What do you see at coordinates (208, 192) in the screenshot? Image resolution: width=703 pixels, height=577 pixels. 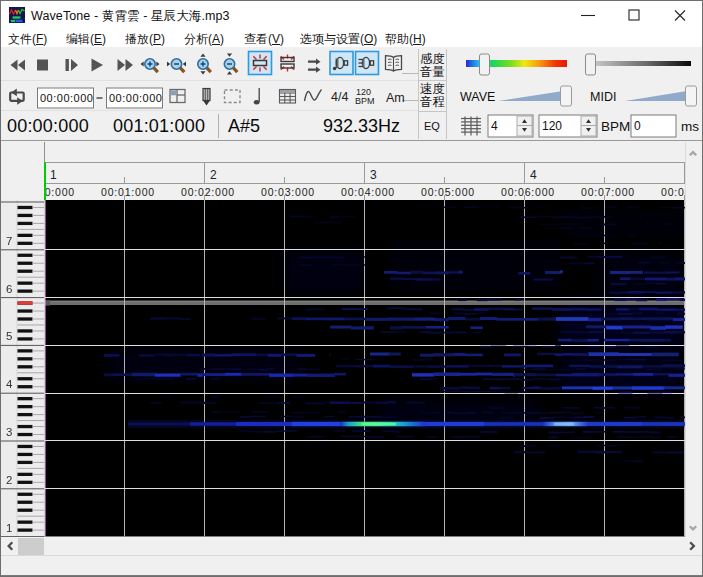 I see `svg-text: 00:02:000` at bounding box center [208, 192].